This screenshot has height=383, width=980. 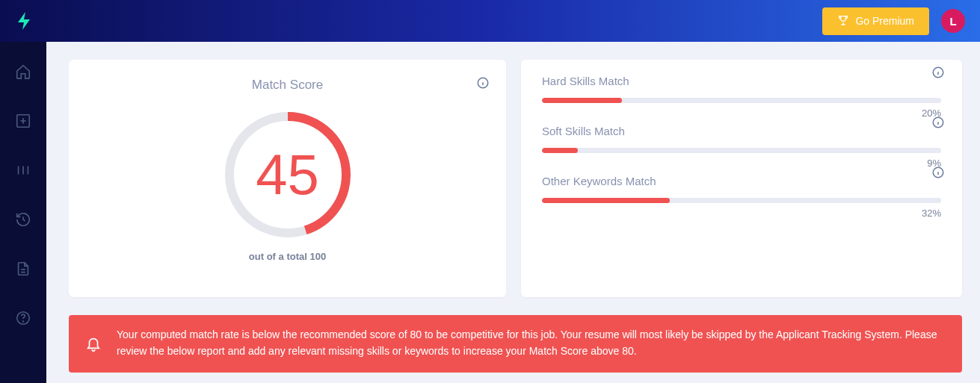 I want to click on warning-banner: Your computed match rate is below the re…, so click(x=516, y=343).